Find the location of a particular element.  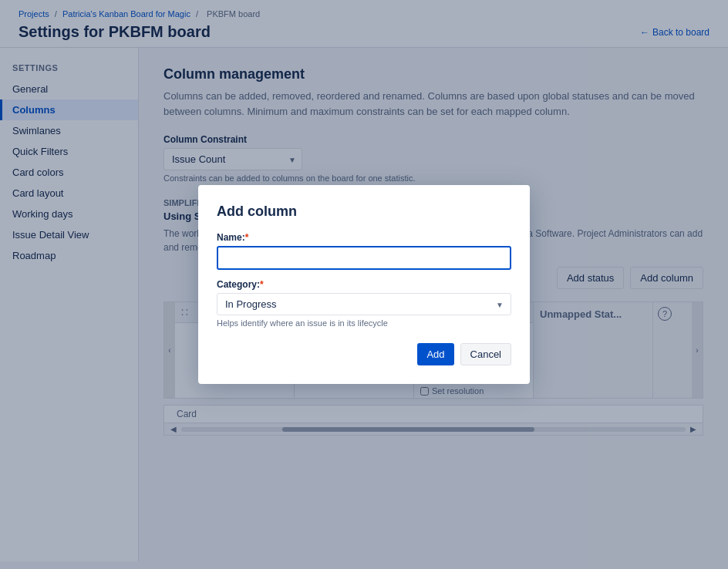

modal-name-input-wrapper is located at coordinates (364, 262).